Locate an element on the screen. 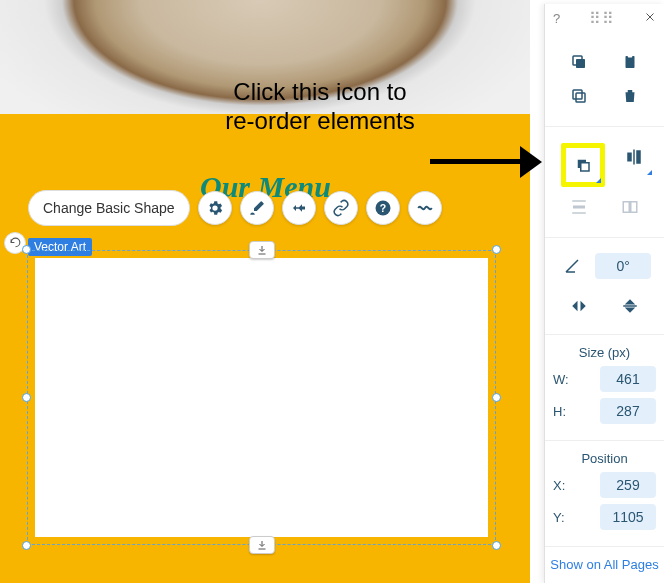  help-icon: ? is located at coordinates (383, 208).